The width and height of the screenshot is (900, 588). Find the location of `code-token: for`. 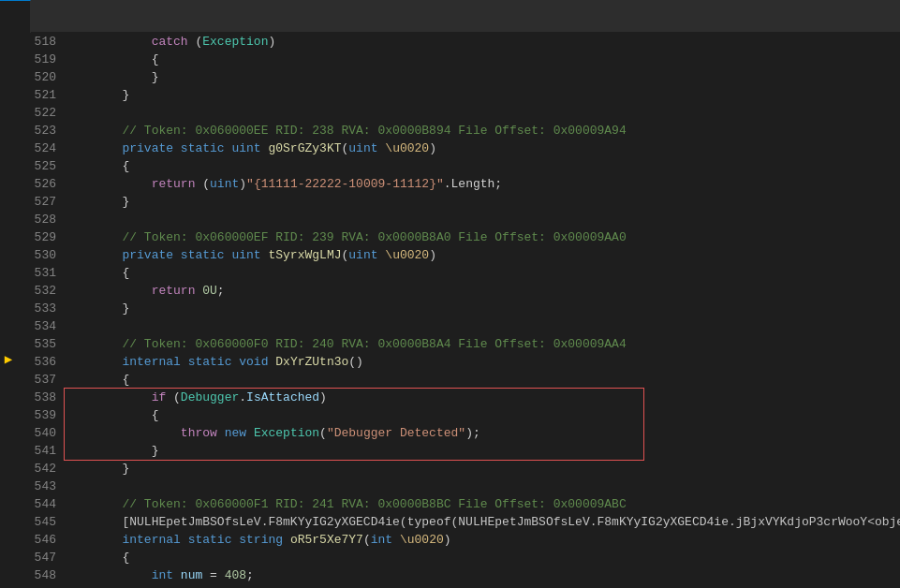

code-token: for is located at coordinates (163, 586).